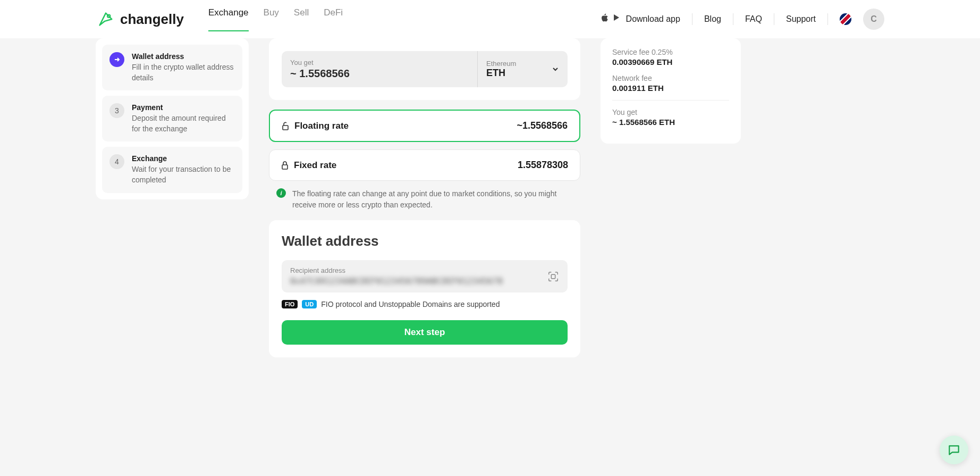 This screenshot has height=476, width=980. Describe the element at coordinates (172, 119) in the screenshot. I see `steps-sidebar: Wallet address Fill in the crypto wallet…` at that location.